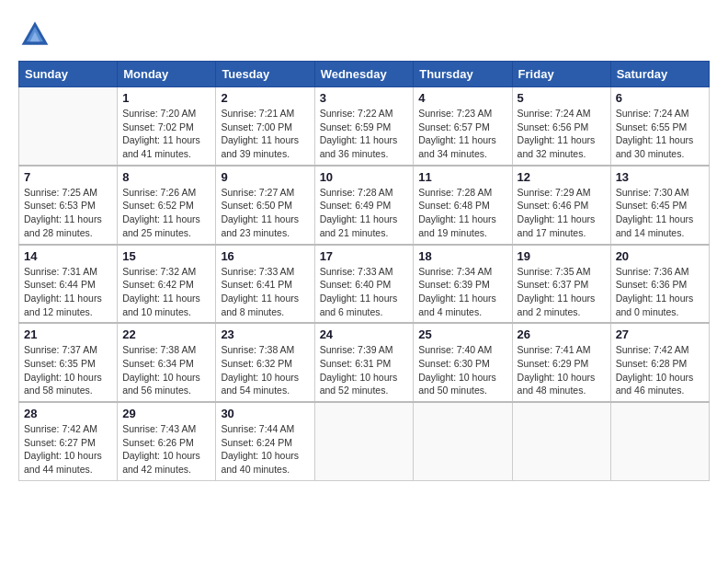 Image resolution: width=728 pixels, height=563 pixels. Describe the element at coordinates (561, 75) in the screenshot. I see `day-of-week-header: Friday` at that location.